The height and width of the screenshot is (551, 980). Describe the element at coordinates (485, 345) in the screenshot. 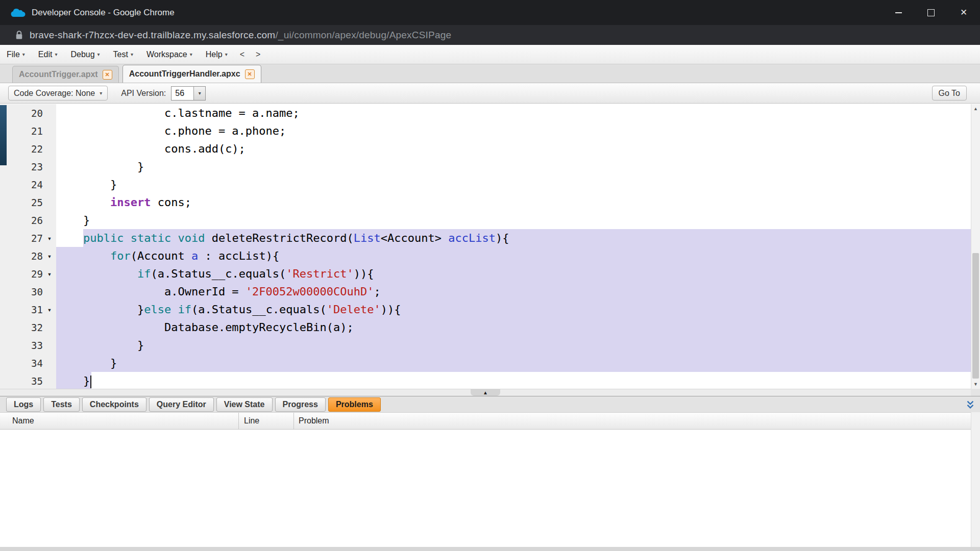

I see `code-line: 33 }` at that location.